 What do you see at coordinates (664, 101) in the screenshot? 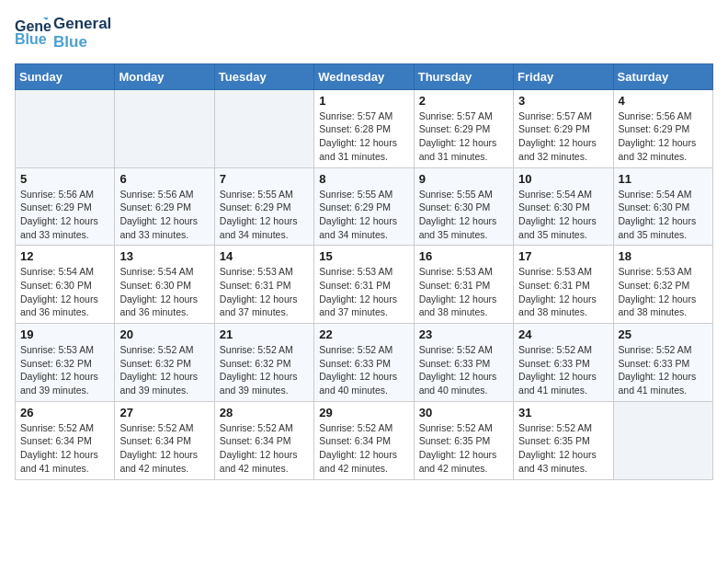
I see `day-number: 4` at bounding box center [664, 101].